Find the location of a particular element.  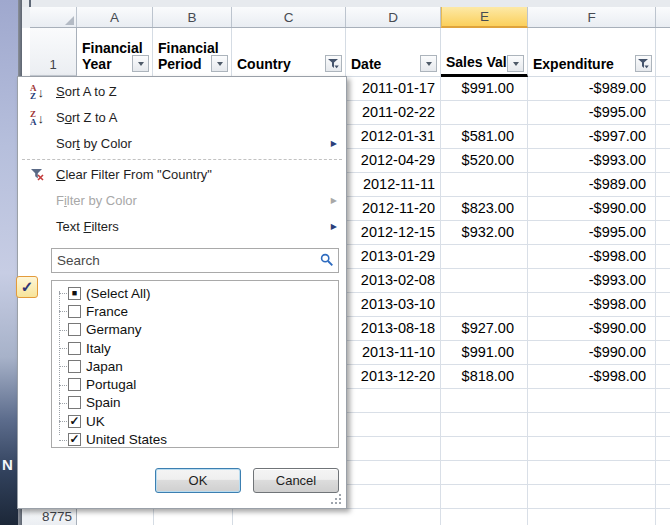

cell-e1-sales-value-active: Sales Value is located at coordinates (484, 52).